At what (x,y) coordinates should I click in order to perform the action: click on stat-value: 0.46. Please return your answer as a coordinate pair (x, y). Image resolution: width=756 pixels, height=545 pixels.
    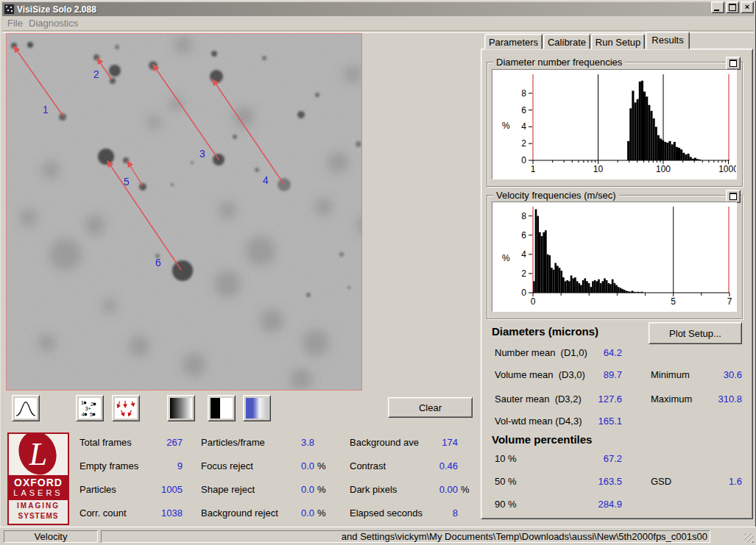
    Looking at the image, I should click on (428, 466).